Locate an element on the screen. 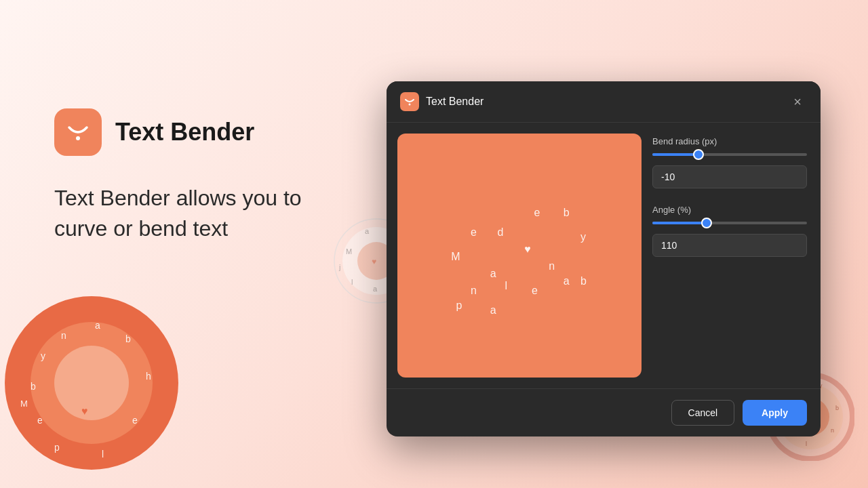 The height and width of the screenshot is (488, 868). bend-radius-label: Bend radius (px) is located at coordinates (730, 141).